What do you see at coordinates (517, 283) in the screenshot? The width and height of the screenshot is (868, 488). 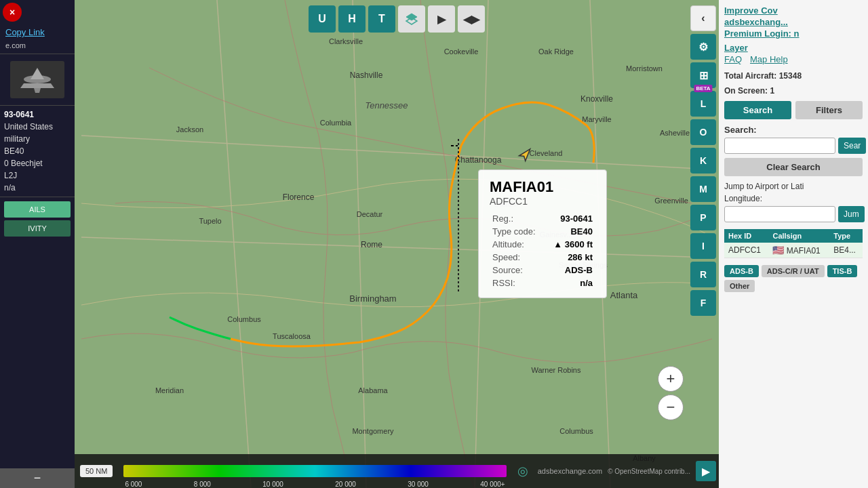 I see `rssi-label: RSSI:` at bounding box center [517, 283].